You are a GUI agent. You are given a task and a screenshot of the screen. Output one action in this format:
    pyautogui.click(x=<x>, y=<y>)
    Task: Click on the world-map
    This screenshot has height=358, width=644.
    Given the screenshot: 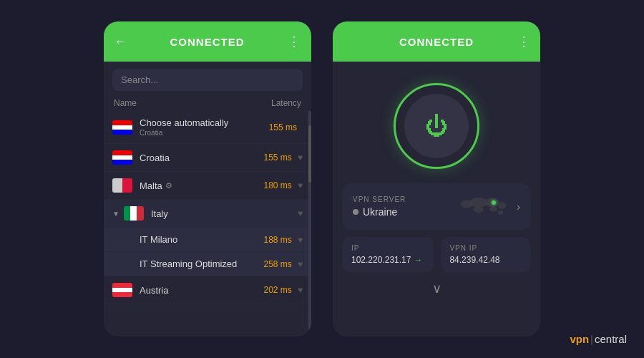 What is the action you would take?
    pyautogui.click(x=484, y=206)
    